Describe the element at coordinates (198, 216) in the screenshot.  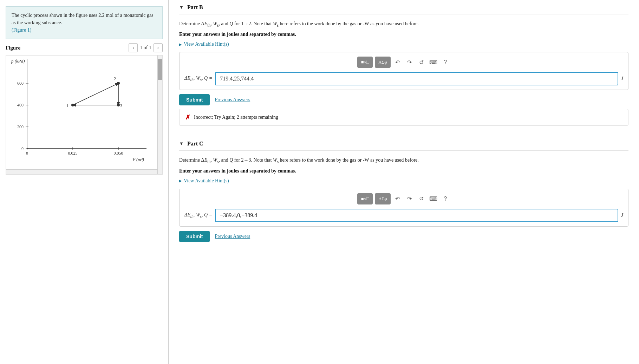
I see `part-c-input-label: ΔEth, Ws, Q =` at that location.